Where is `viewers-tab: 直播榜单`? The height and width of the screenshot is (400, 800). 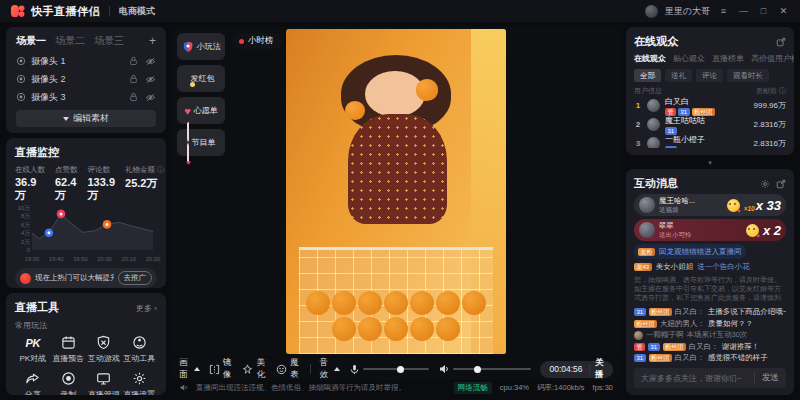
viewers-tab: 直播榜单 is located at coordinates (728, 58).